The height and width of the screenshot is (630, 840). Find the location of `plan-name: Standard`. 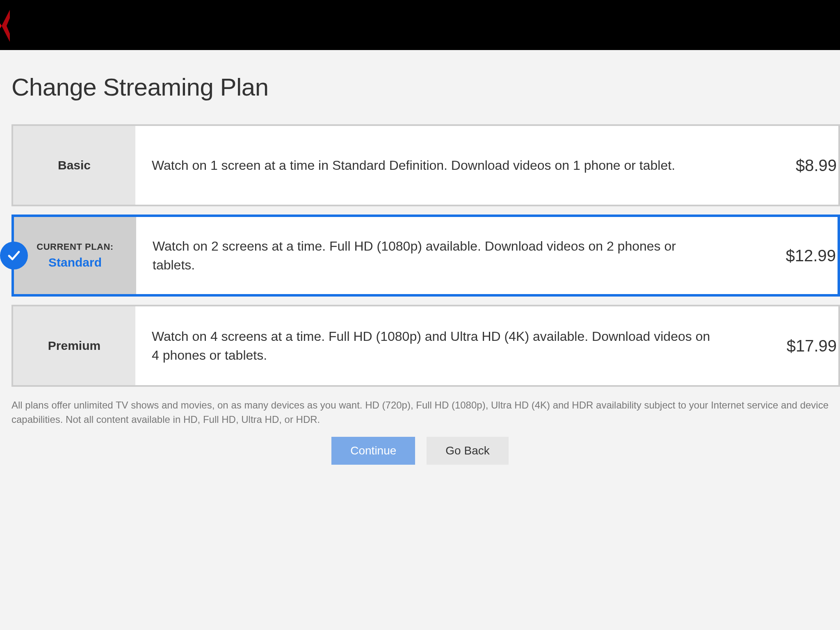

plan-name: Standard is located at coordinates (75, 262).